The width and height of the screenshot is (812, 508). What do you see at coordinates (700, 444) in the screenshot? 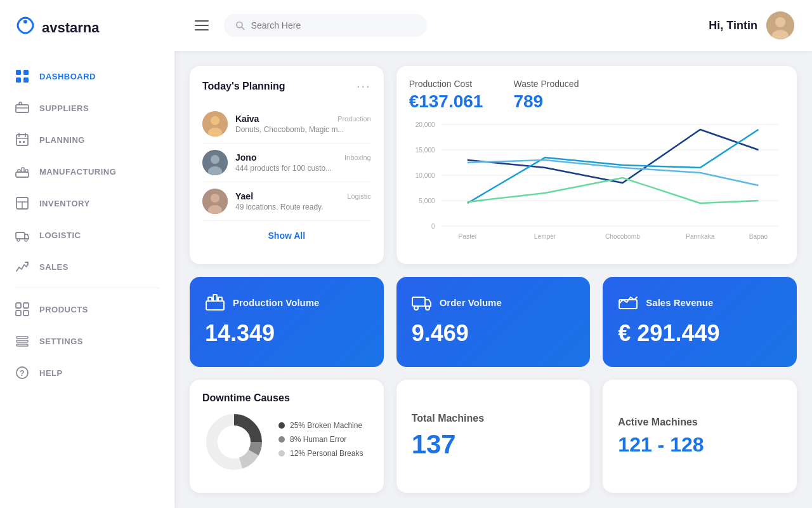
I see `active-machines-value: 121 - 128` at bounding box center [700, 444].